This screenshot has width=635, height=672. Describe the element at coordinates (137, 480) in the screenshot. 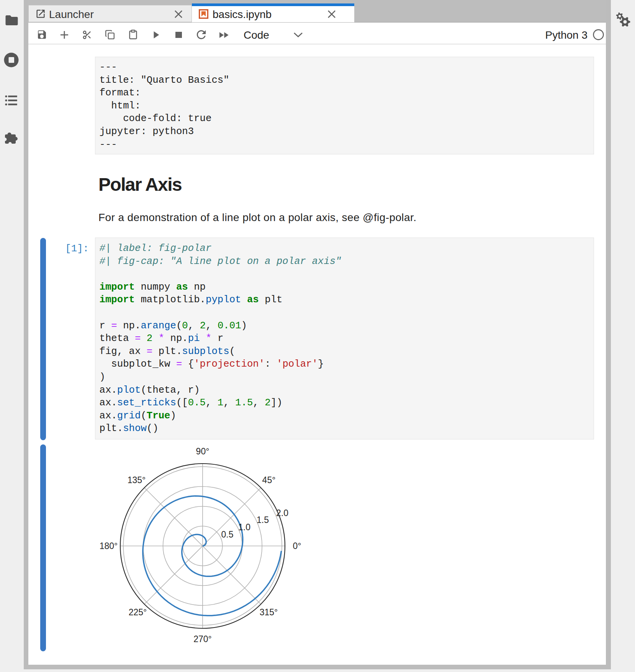

I see `svg-text: 135°` at that location.